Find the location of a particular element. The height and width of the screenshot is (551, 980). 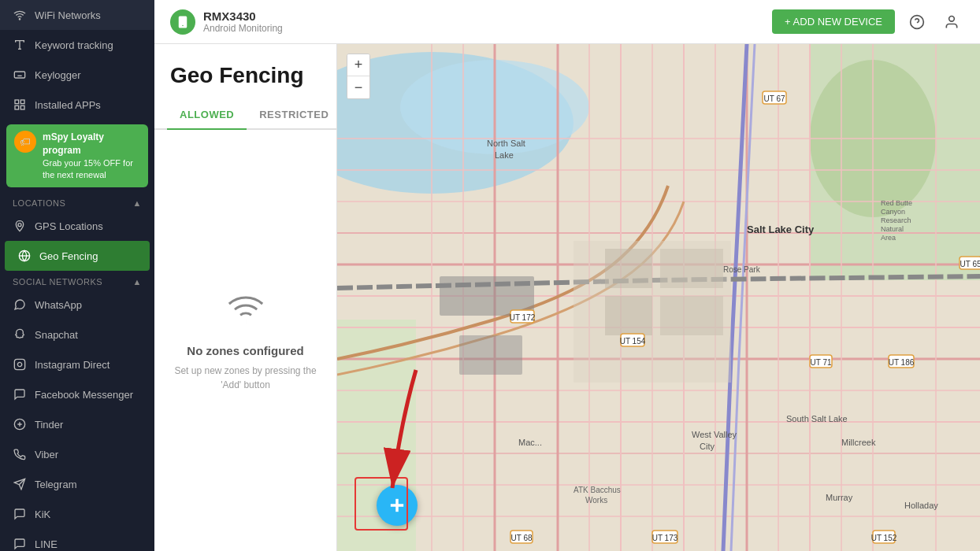

sidebar-item-wifi-networks: WiFi Networks is located at coordinates (77, 15).